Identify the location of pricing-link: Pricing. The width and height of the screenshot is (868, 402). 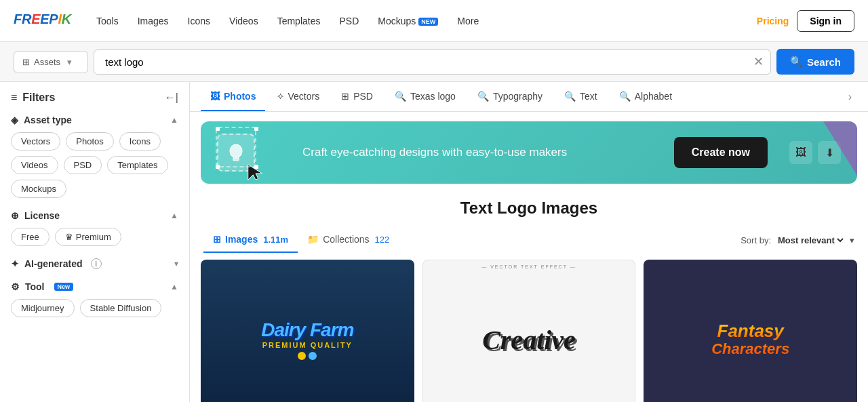
(773, 21).